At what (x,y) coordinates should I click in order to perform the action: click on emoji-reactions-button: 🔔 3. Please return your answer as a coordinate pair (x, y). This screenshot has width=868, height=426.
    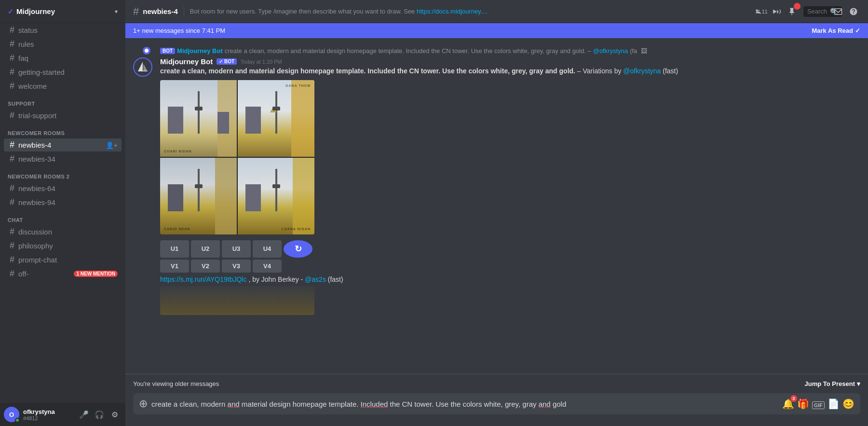
    Looking at the image, I should click on (788, 404).